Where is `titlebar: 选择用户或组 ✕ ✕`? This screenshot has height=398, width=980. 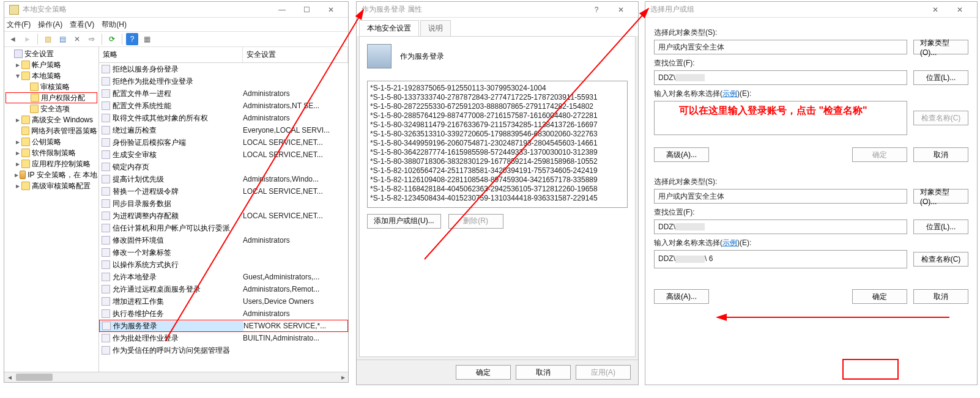 titlebar: 选择用户或组 ✕ ✕ is located at coordinates (811, 10).